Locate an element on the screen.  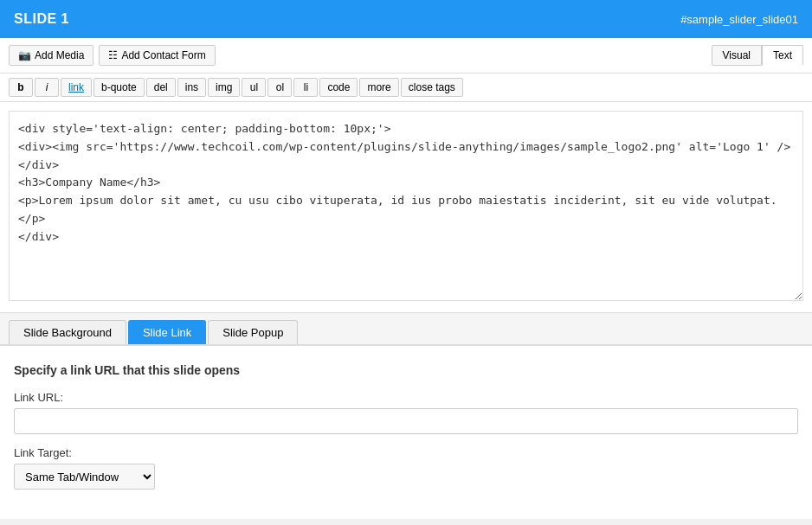
add-media-button: 📷 Add Media is located at coordinates (51, 55).